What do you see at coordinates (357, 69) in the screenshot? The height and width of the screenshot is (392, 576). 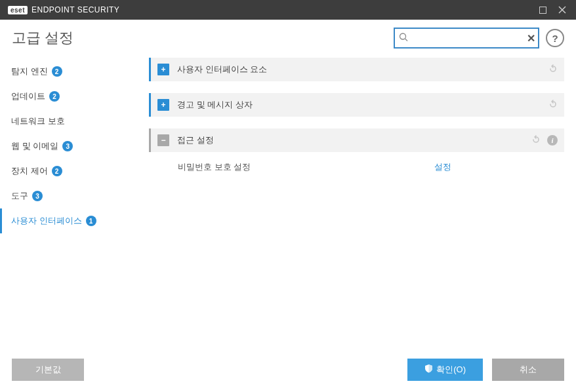 I see `section-ui-elements: + 사용자 인터페이스 요소` at bounding box center [357, 69].